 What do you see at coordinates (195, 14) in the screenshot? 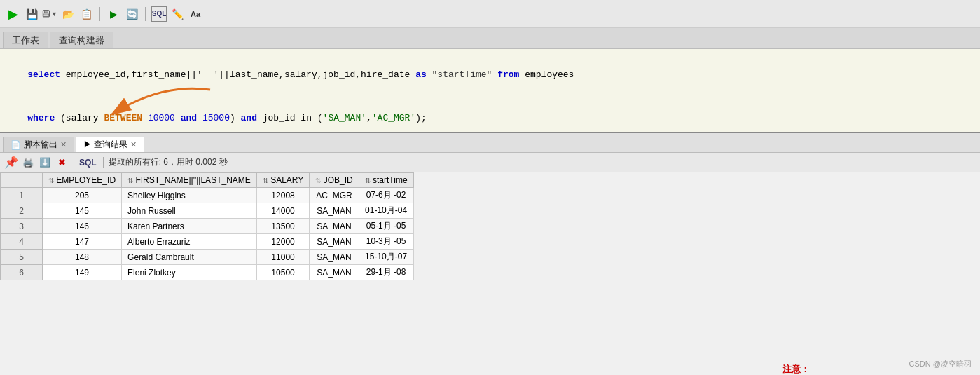
I see `font-button: Aa` at bounding box center [195, 14].